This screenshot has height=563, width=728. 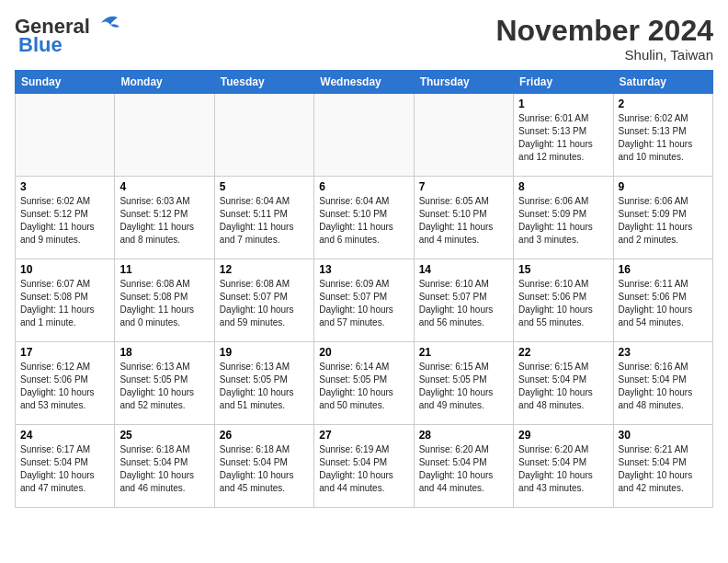 What do you see at coordinates (265, 187) in the screenshot?
I see `day-number: 5` at bounding box center [265, 187].